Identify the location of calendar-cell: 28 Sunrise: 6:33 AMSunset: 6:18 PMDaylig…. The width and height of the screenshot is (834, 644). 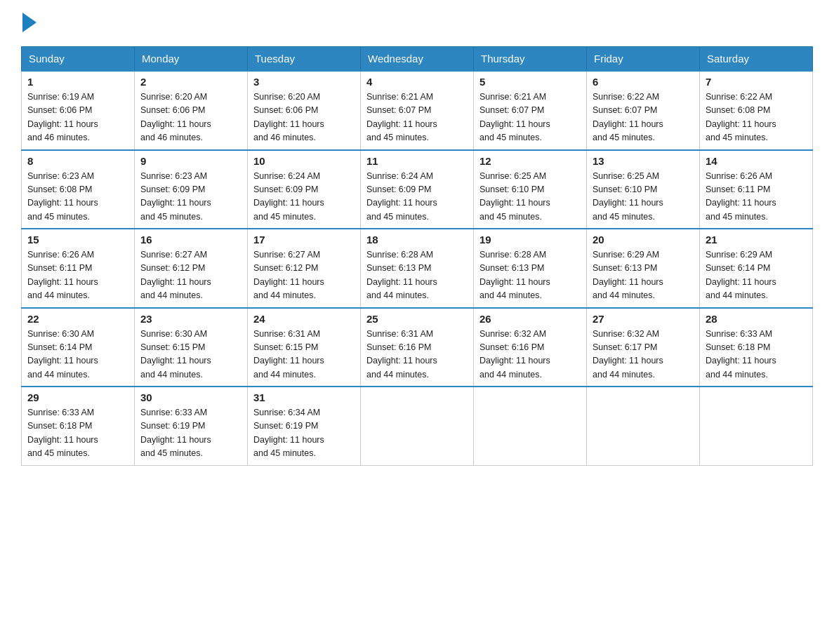
(757, 348).